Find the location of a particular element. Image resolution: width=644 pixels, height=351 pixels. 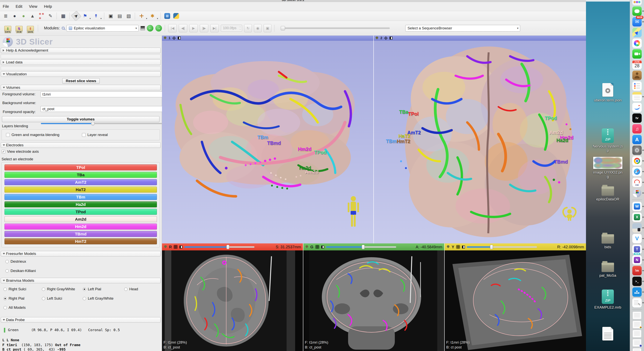

menu-edit: Edit is located at coordinates (19, 6).